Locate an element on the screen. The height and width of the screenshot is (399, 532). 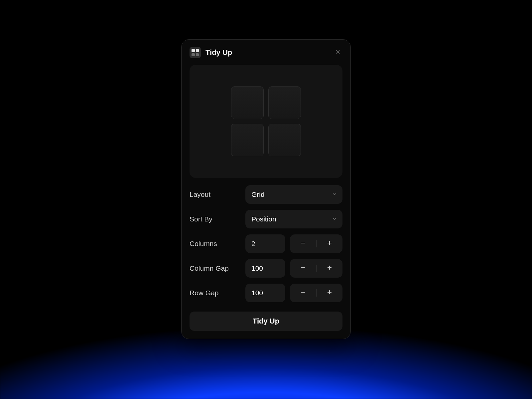
row-gap-row: Row Gap 100 is located at coordinates (266, 293).